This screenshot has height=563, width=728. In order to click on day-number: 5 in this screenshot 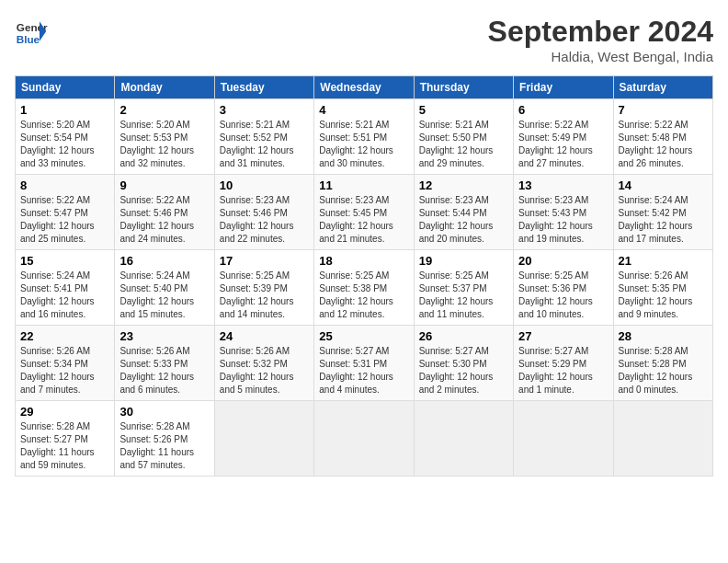, I will do `click(463, 110)`.